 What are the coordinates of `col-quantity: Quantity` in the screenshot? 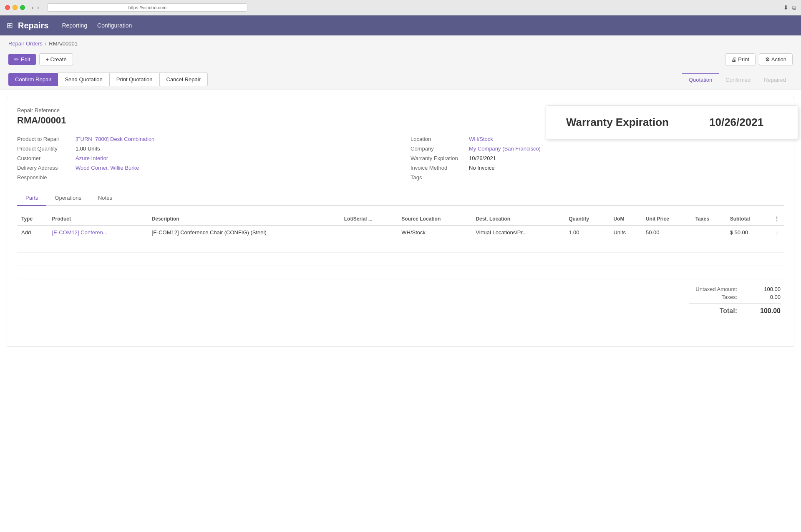 It's located at (587, 219).